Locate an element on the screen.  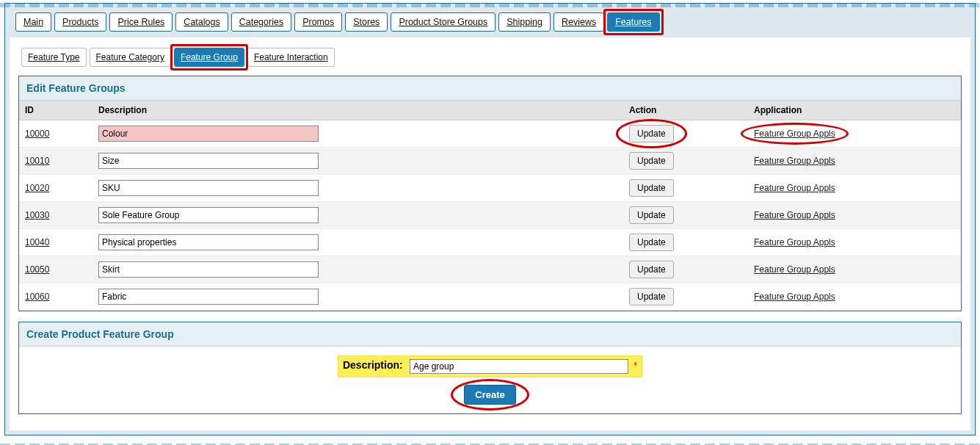
feature-group-id-link: 10050 is located at coordinates (37, 269).